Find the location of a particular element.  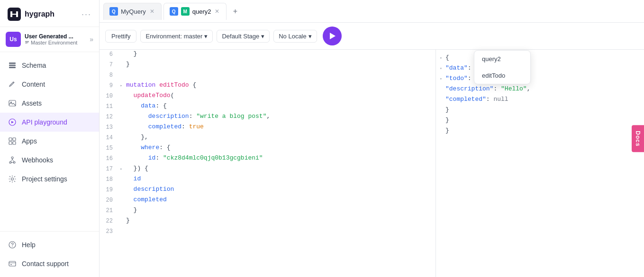

play-triangle-icon is located at coordinates (333, 36).